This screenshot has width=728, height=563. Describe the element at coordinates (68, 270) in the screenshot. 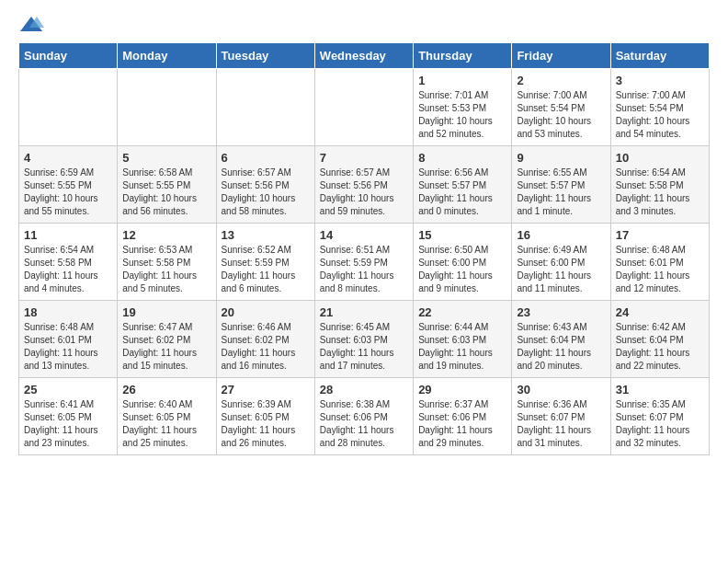

I see `day-detail: Sunrise: 6:54 AM Sunset: 5:58 PM Dayligh…` at that location.